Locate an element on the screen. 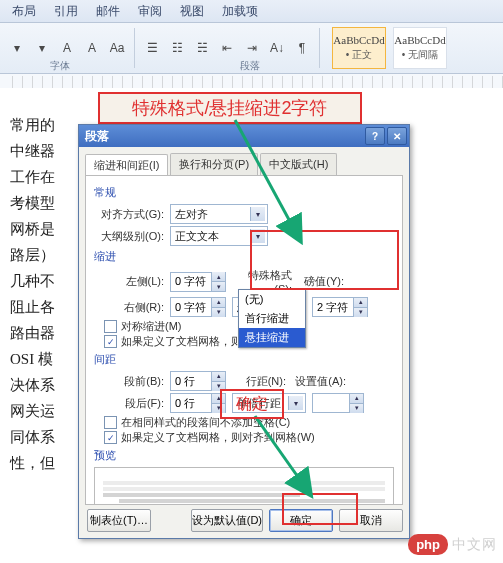 The height and width of the screenshot is (563, 503). mirror-indent-label: 对称缩进(M) is located at coordinates (152, 326).